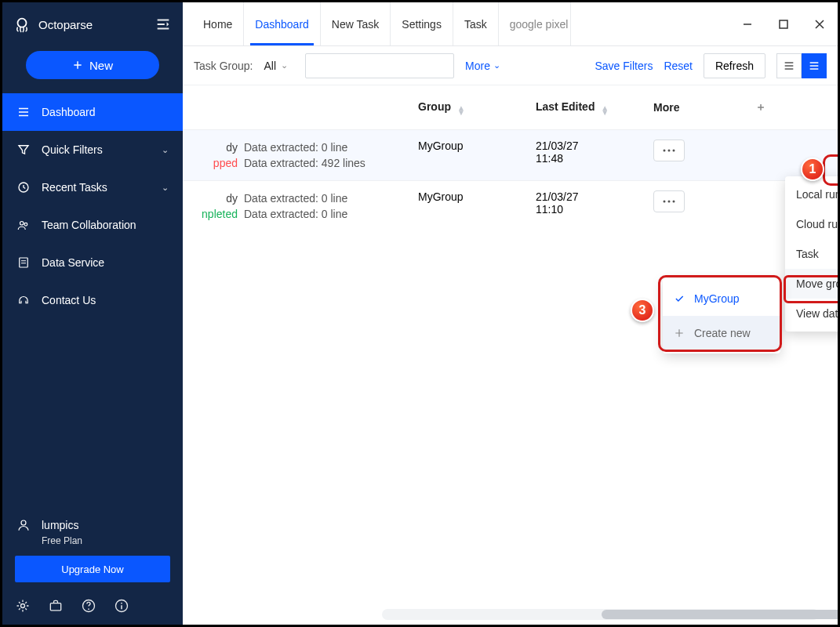 The width and height of the screenshot is (840, 627). Describe the element at coordinates (717, 299) in the screenshot. I see `submenu-label: MyGroup` at that location.